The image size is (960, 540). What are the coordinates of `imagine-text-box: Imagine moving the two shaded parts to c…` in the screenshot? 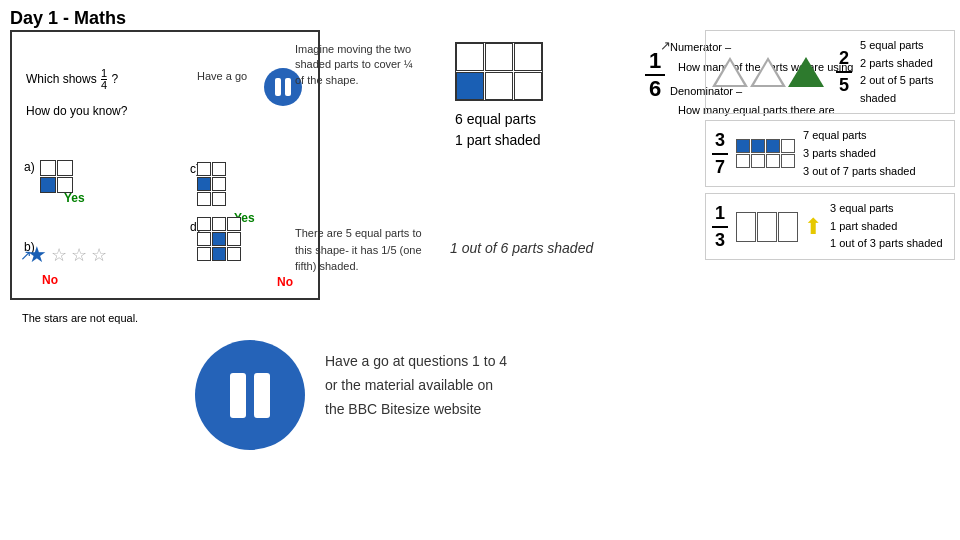 It's located at (360, 65).